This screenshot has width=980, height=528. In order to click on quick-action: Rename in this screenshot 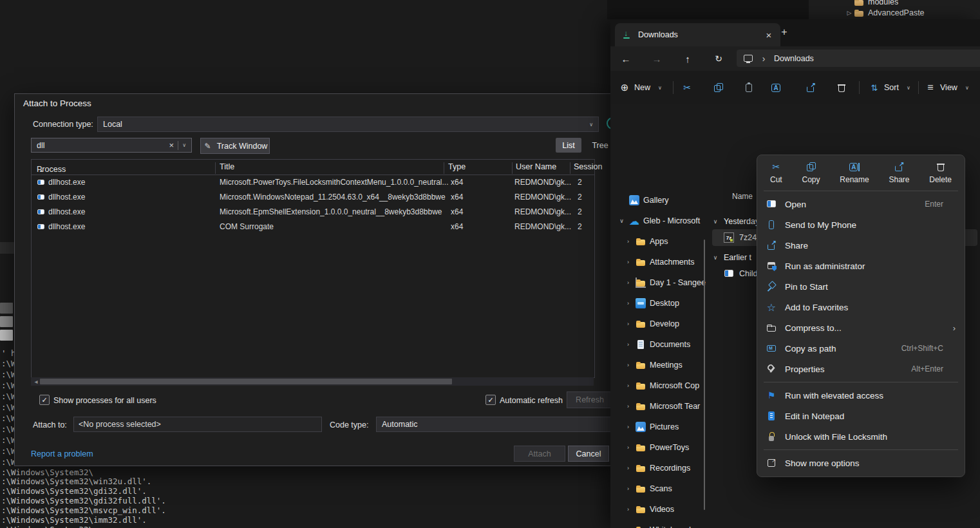, I will do `click(854, 173)`.